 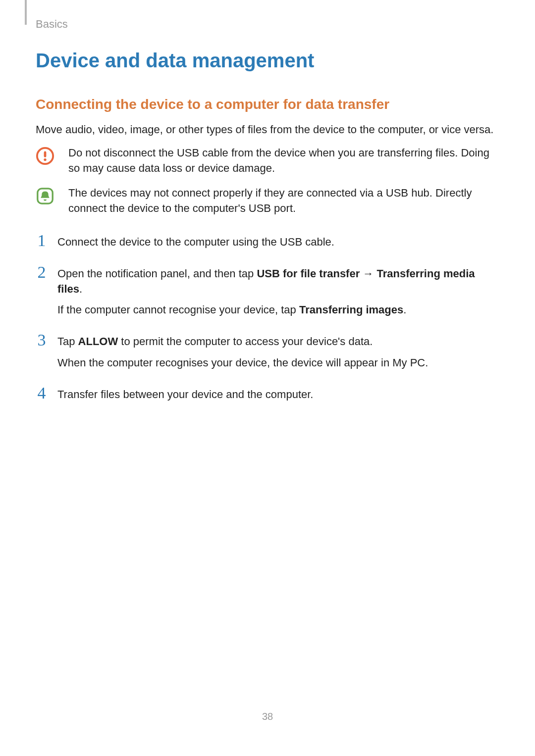 I want to click on header-rule, so click(x=26, y=12).